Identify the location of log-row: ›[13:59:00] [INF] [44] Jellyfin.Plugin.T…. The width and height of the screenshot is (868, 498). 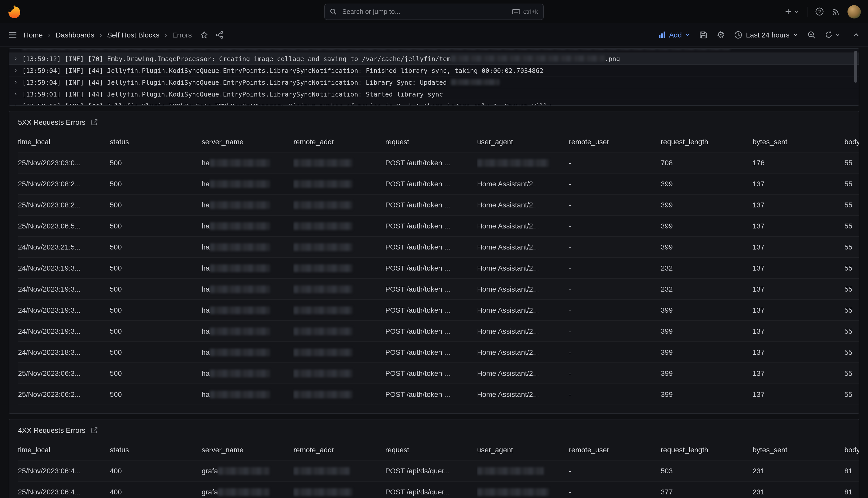
(434, 103).